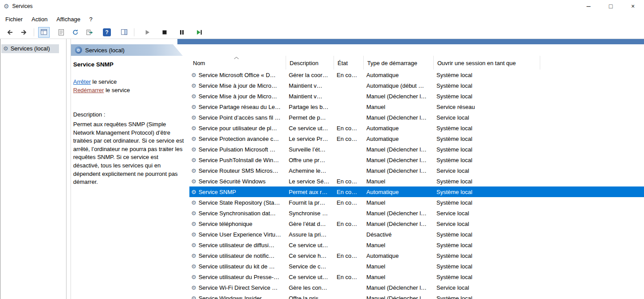 The width and height of the screenshot is (644, 299). I want to click on results-banner: ⚙ Services (local), so click(357, 47).